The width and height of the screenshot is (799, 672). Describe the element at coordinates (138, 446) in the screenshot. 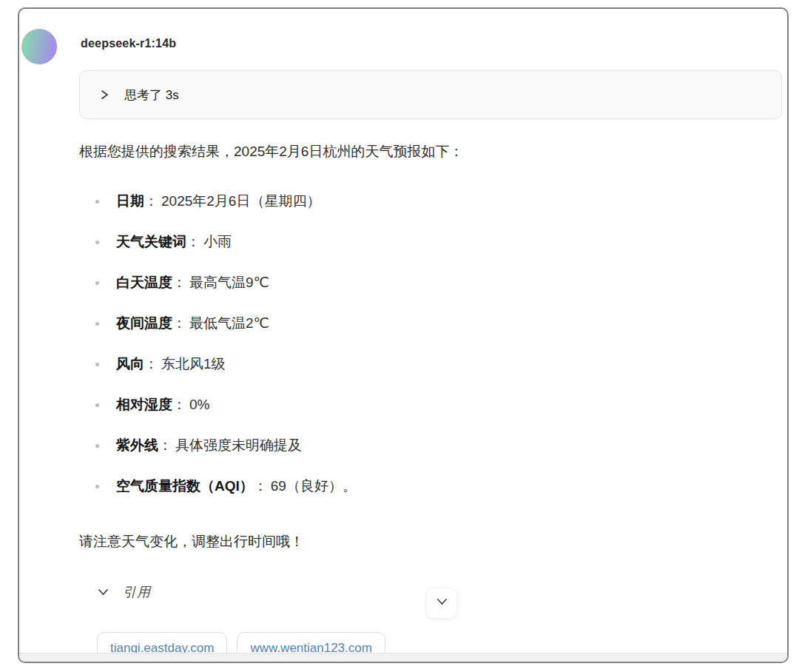

I see `item-term: 紫外线` at that location.